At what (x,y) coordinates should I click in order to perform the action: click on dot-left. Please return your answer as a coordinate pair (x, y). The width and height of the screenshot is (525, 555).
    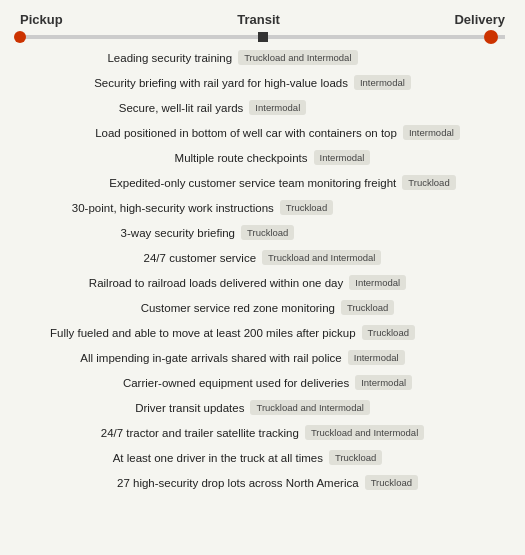
    Looking at the image, I should click on (20, 37).